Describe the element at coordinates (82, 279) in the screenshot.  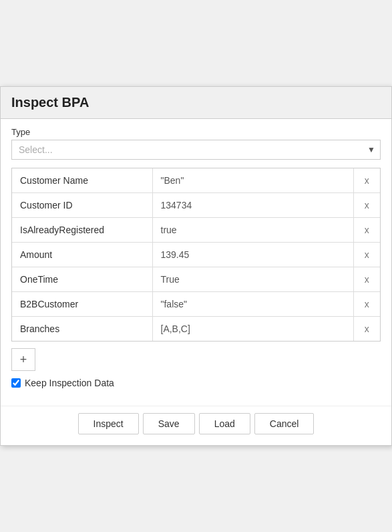
I see `table-cell-key: OneTime` at that location.